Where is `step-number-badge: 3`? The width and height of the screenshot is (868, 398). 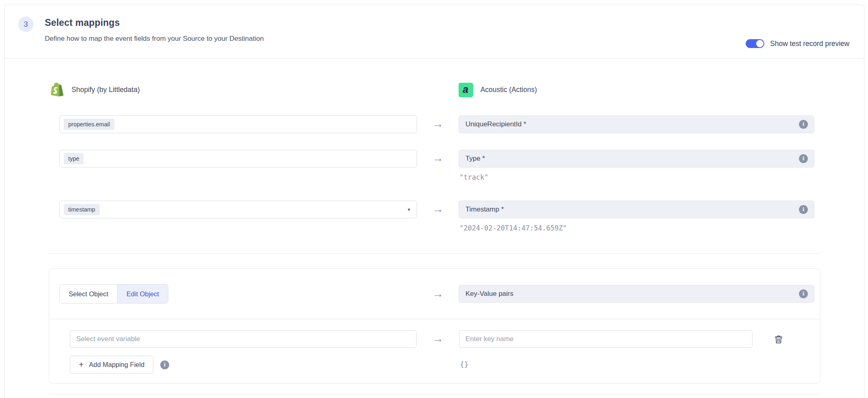
step-number-badge: 3 is located at coordinates (26, 24).